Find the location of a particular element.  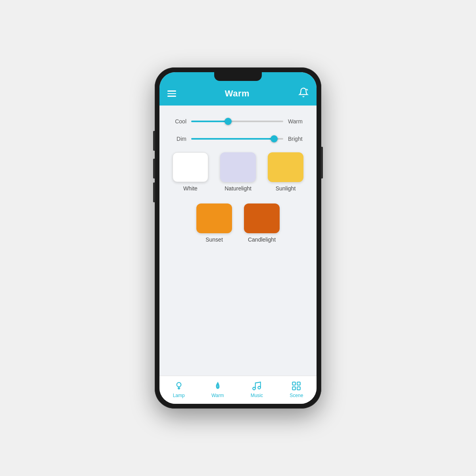

cool-label: Cool is located at coordinates (179, 121).